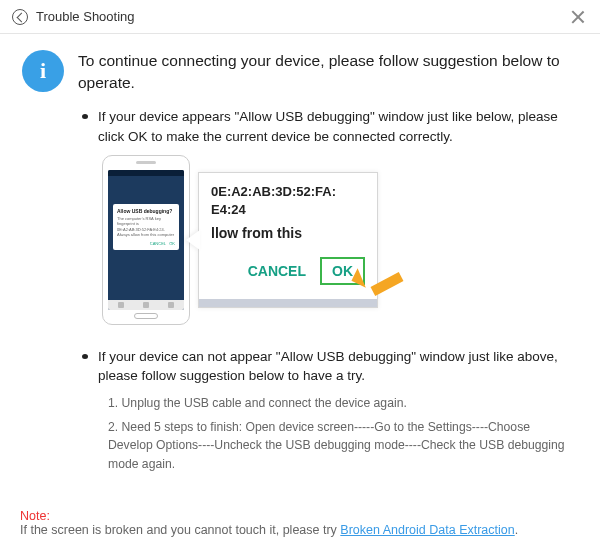 The width and height of the screenshot is (600, 553). I want to click on titlebar: Trouble Shooting, so click(300, 17).